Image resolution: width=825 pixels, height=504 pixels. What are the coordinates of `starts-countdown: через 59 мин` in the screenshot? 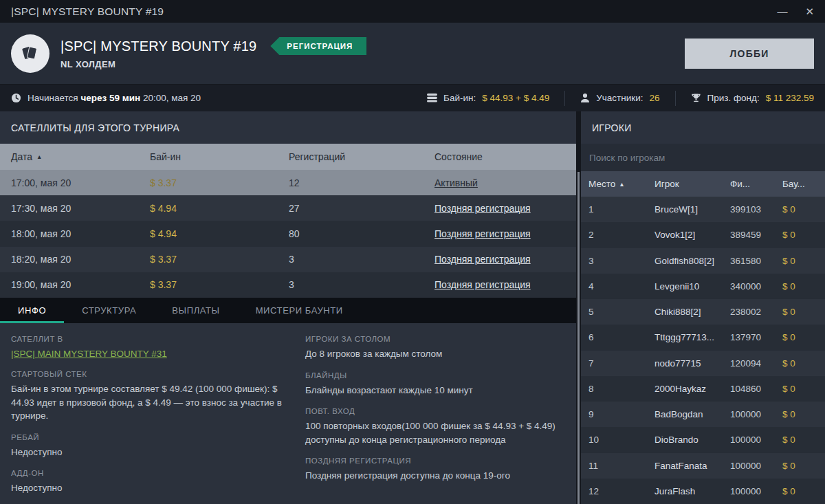 It's located at (110, 98).